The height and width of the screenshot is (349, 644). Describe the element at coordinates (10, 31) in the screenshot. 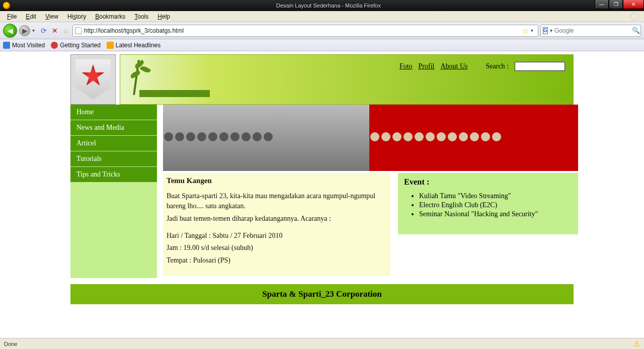

I see `back-button: ◀` at that location.